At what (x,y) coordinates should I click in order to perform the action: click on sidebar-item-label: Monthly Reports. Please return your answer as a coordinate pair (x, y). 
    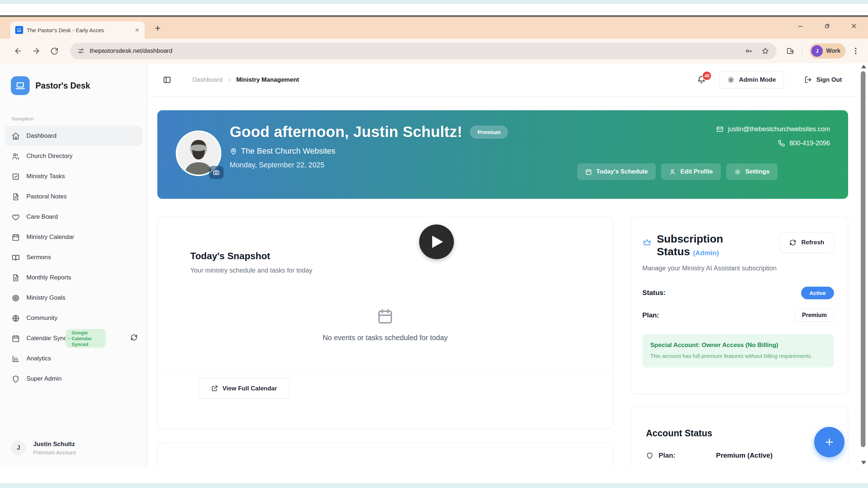
    Looking at the image, I should click on (49, 278).